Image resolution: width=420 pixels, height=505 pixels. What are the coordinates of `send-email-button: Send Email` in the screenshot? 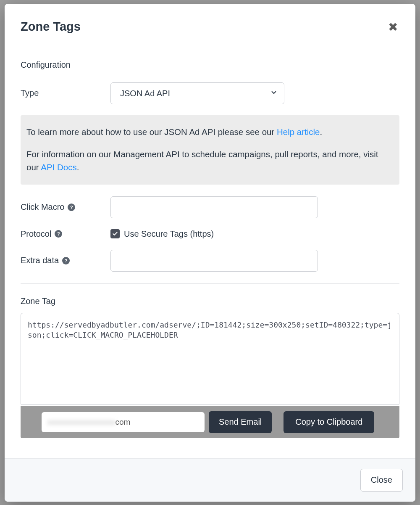 It's located at (240, 422).